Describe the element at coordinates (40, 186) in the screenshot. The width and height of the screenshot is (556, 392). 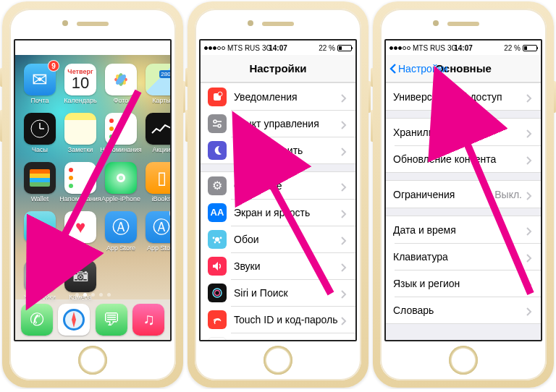
I see `app-wallet: Wallet` at that location.